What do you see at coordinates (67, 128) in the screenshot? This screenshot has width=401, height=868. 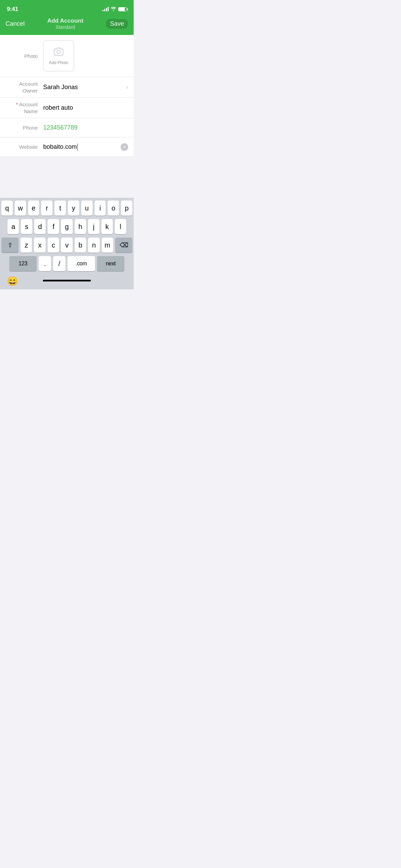 I see `phone-row: Phone 1234567789` at bounding box center [67, 128].